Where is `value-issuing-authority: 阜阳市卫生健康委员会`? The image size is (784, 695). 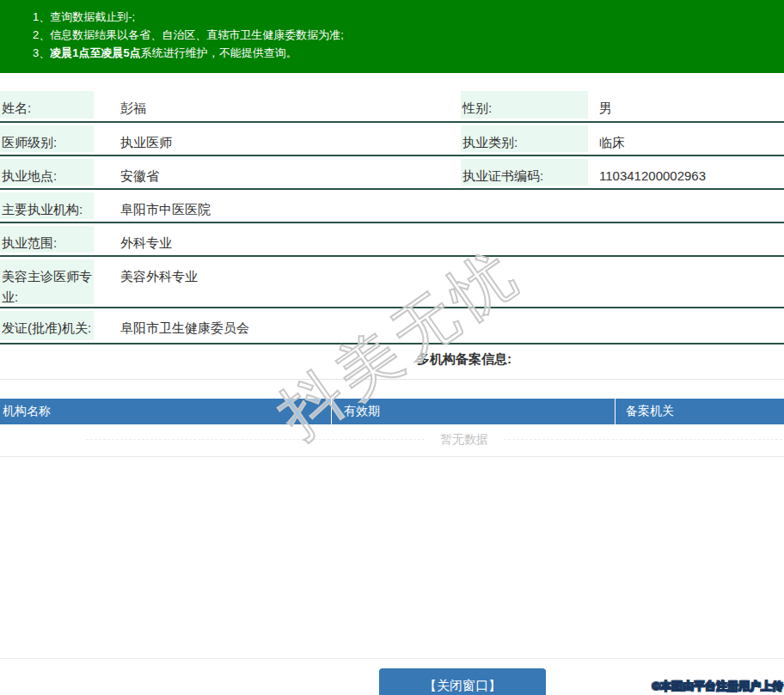 value-issuing-authority: 阜阳市卫生健康委员会 is located at coordinates (439, 326).